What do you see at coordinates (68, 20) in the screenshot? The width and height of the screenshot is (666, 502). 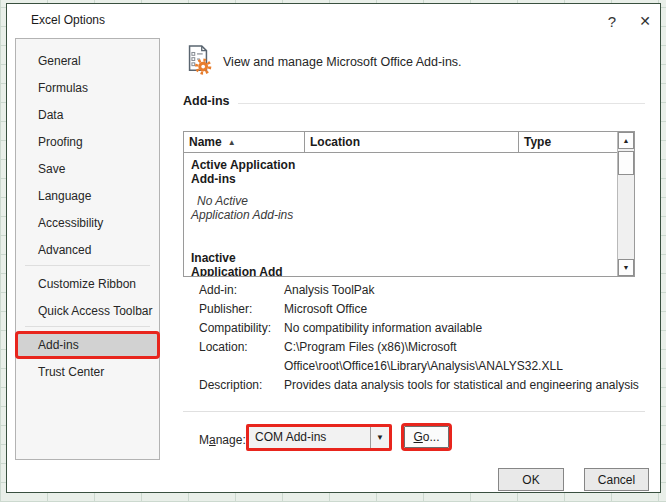 I see `dialog-title: Excel Options` at bounding box center [68, 20].